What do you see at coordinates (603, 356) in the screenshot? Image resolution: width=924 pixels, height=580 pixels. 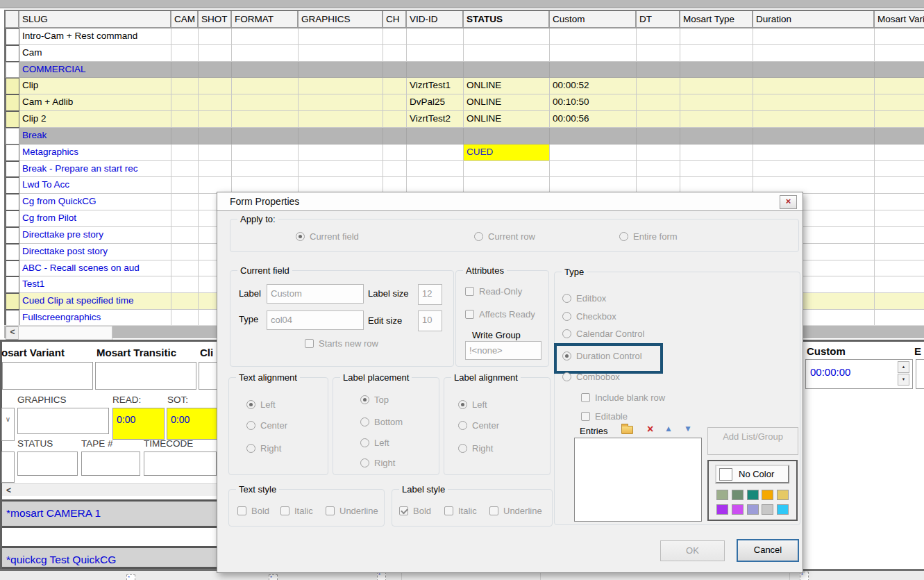 I see `radio-option-duration-control: Duration Control` at bounding box center [603, 356].